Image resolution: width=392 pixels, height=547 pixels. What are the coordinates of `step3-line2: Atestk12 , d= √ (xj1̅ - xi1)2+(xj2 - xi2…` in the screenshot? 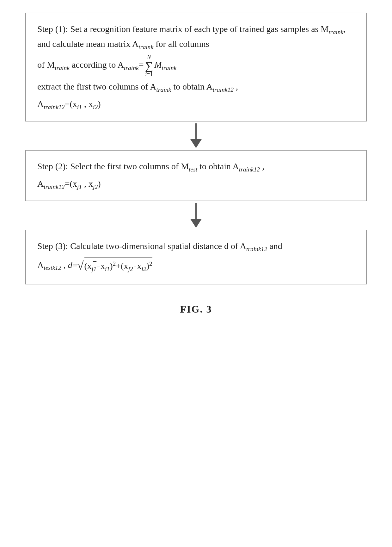 It's located at (196, 266).